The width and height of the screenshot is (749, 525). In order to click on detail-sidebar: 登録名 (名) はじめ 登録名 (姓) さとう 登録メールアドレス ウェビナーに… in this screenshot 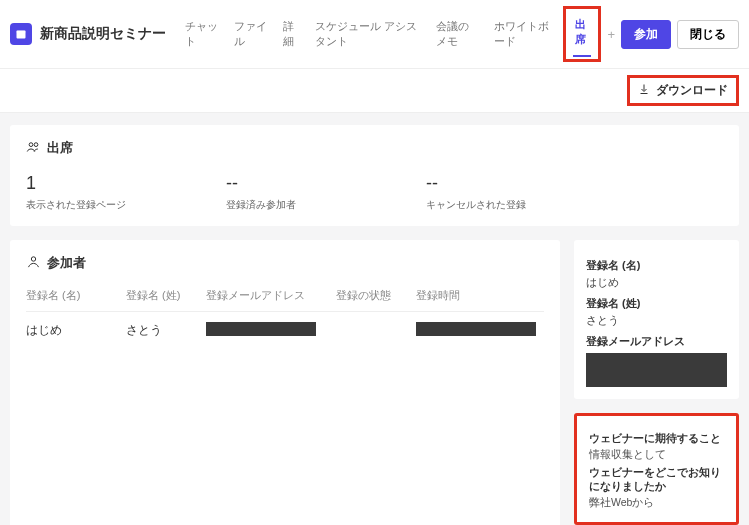, I will do `click(656, 382)`.